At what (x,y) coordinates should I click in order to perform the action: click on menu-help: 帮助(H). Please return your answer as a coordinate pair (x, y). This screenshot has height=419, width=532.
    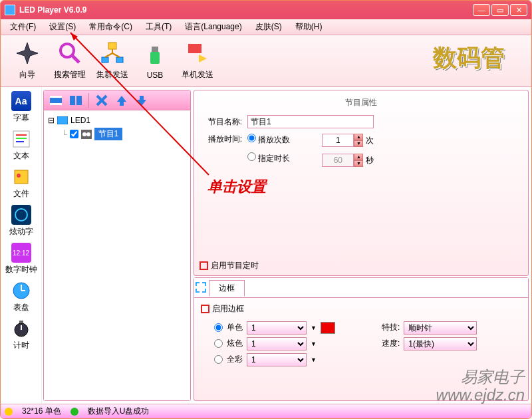
    Looking at the image, I should click on (309, 27).